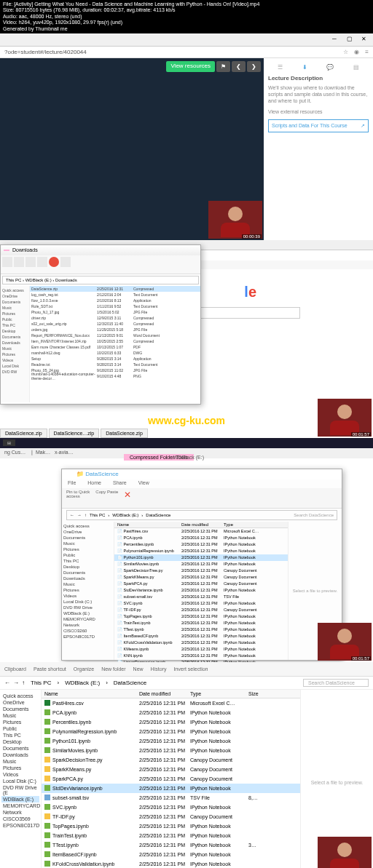  Describe the element at coordinates (144, 484) in the screenshot. I see `tab-view: View` at that location.